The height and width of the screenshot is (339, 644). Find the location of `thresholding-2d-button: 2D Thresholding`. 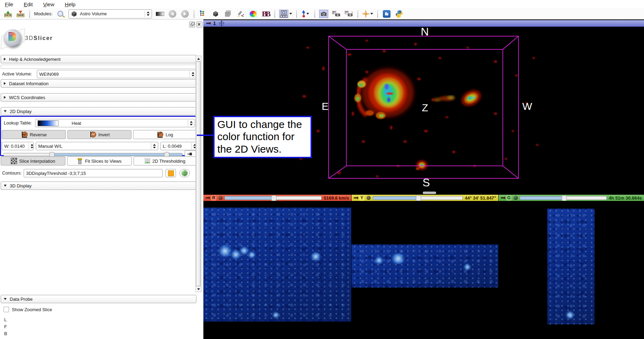

thresholding-2d-button: 2D Thresholding is located at coordinates (165, 161).